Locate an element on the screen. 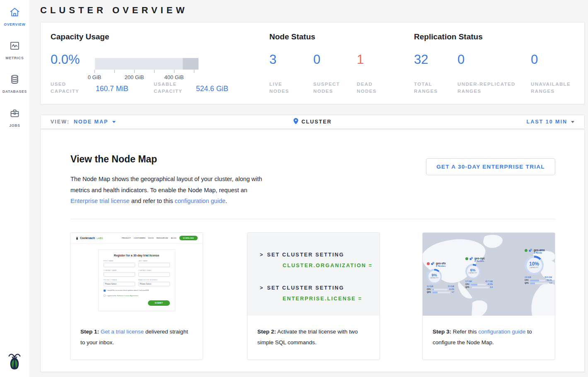  location-pin-icon is located at coordinates (296, 122).